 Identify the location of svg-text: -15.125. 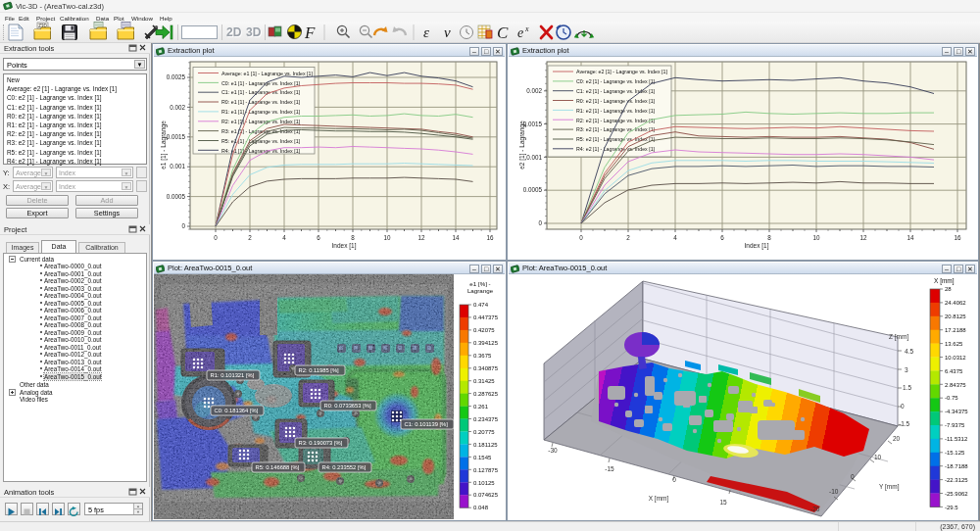
(955, 453).